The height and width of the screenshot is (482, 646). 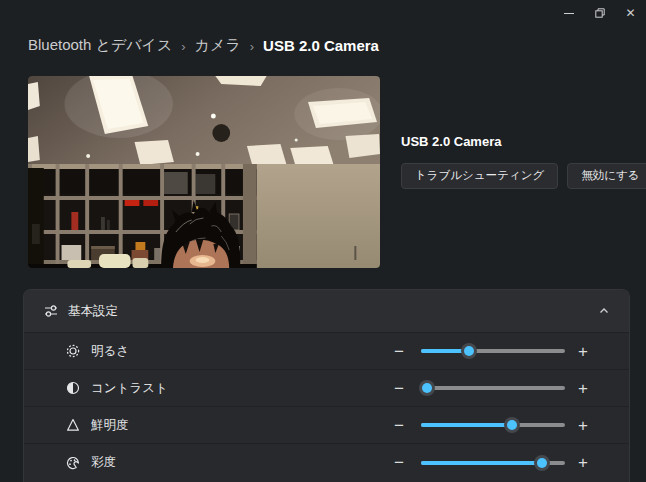 I want to click on saturation-slider, so click(x=493, y=463).